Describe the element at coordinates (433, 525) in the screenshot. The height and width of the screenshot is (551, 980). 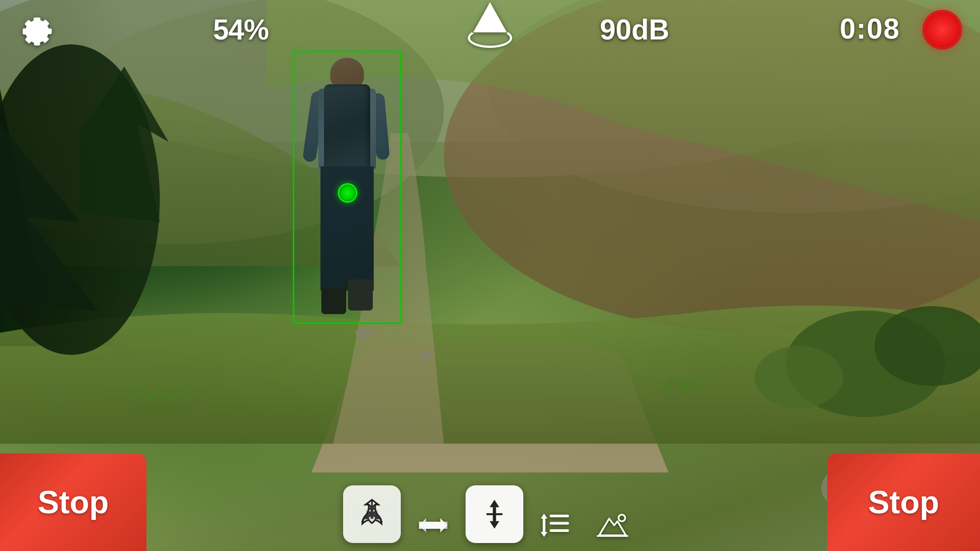
I see `reverse-icon` at that location.